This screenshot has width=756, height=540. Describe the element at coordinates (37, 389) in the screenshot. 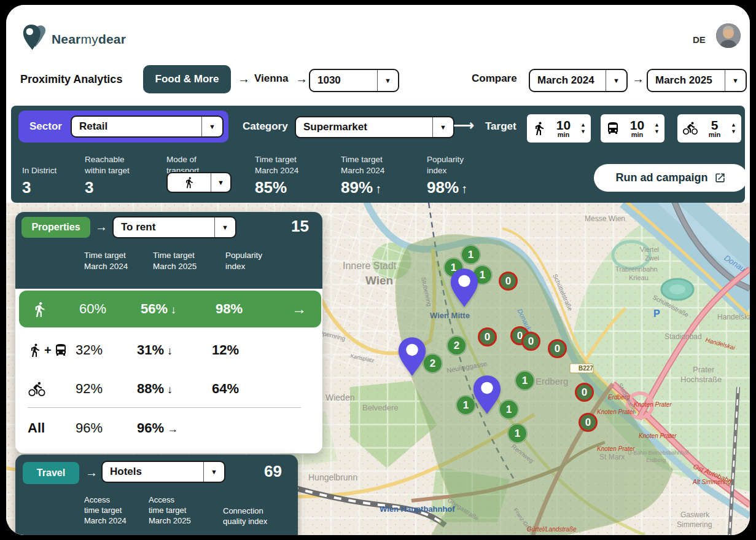

I see `bike-icon` at that location.